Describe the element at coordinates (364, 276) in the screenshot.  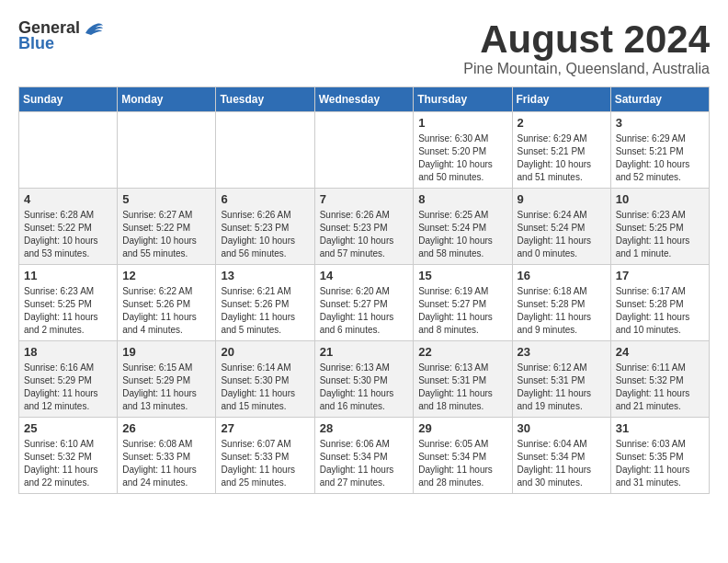
I see `day-number: 14` at that location.